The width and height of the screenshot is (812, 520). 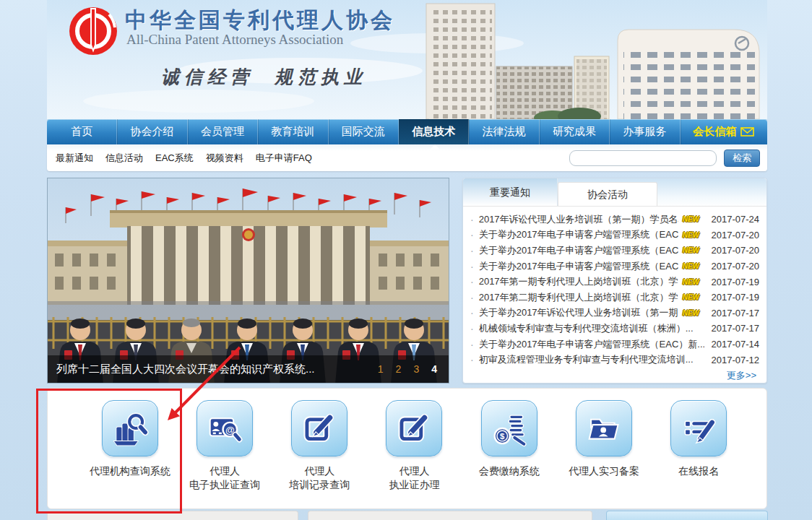 What do you see at coordinates (364, 131) in the screenshot?
I see `nav-item-international: 国际交流` at bounding box center [364, 131].